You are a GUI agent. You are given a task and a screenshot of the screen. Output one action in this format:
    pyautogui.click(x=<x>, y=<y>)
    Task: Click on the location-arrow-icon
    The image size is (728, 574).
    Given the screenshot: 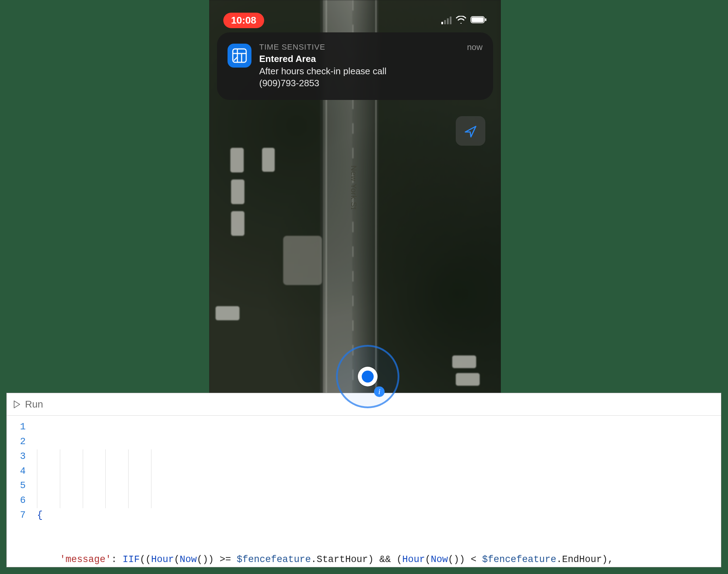 What is the action you would take?
    pyautogui.click(x=471, y=131)
    